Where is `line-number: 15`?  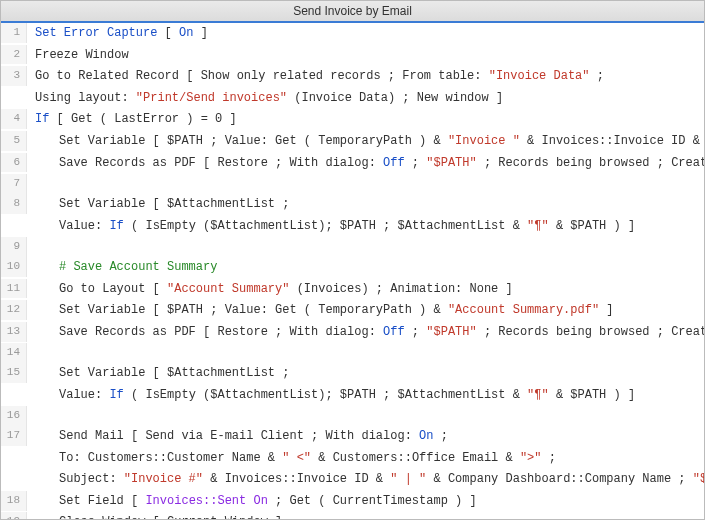 line-number: 15 is located at coordinates (14, 373).